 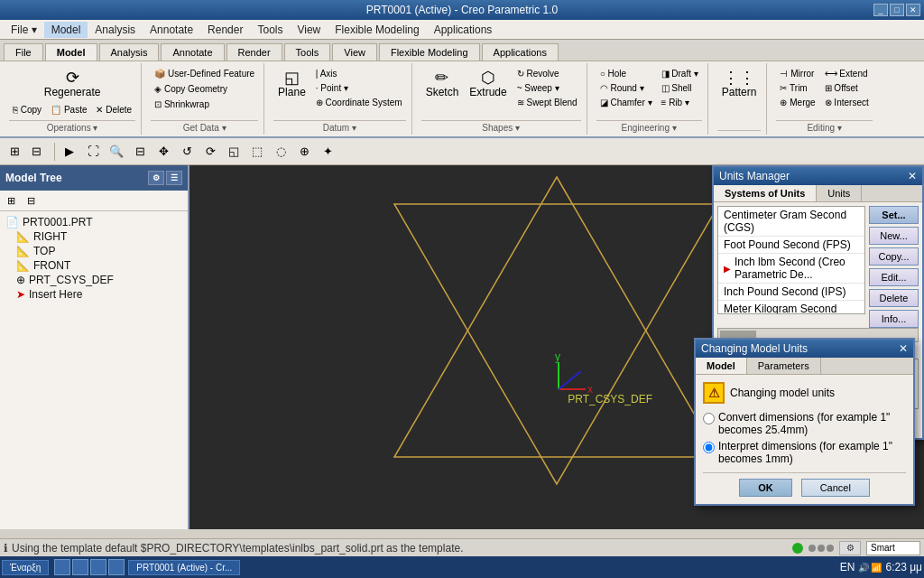 What do you see at coordinates (893, 236) in the screenshot?
I see `um-new-btn: New...` at bounding box center [893, 236].